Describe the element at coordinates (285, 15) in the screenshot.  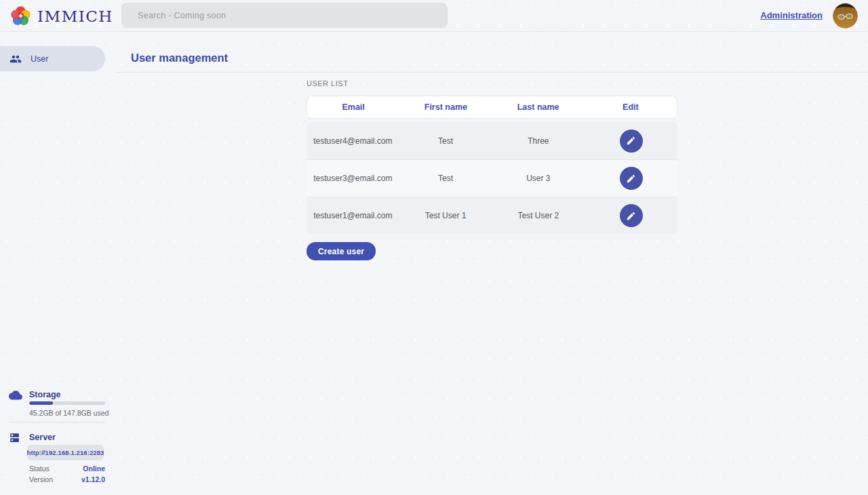
I see `search-input` at that location.